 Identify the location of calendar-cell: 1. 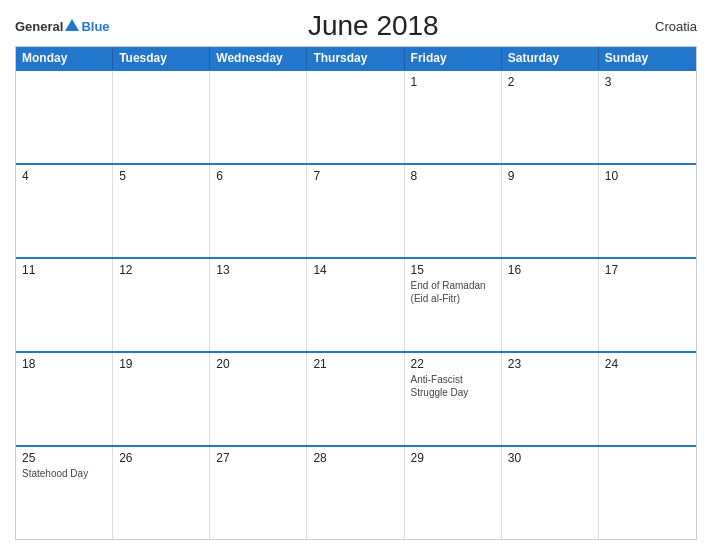
(454, 117).